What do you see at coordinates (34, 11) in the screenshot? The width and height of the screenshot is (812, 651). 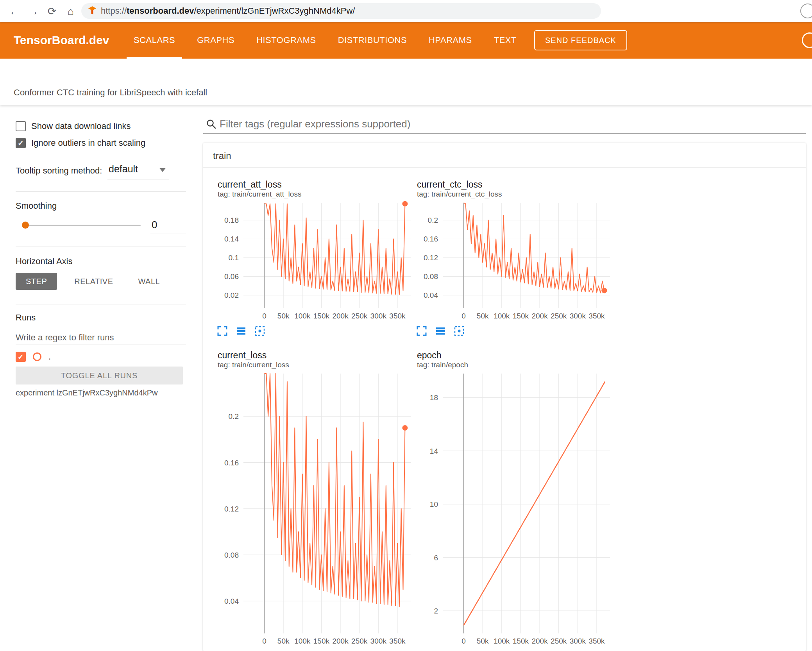 I see `forward-icon: →` at bounding box center [34, 11].